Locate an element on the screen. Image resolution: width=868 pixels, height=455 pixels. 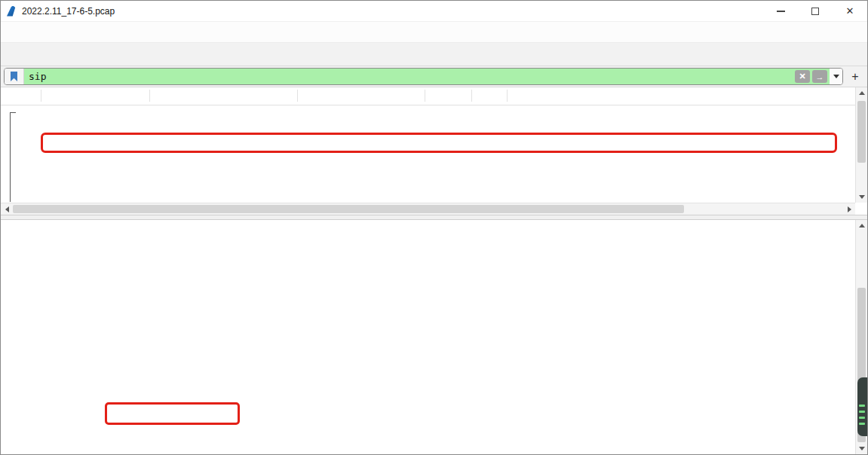
pane-splitter is located at coordinates (434, 217).